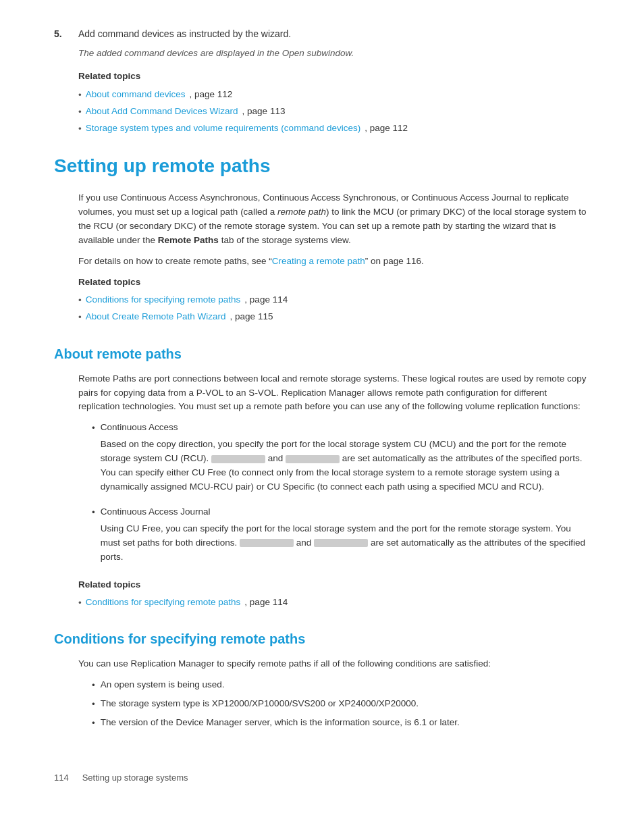 Image resolution: width=644 pixels, height=834 pixels. What do you see at coordinates (346, 512) in the screenshot?
I see `bullet-caj-title: Continuous Access Journal` at bounding box center [346, 512].